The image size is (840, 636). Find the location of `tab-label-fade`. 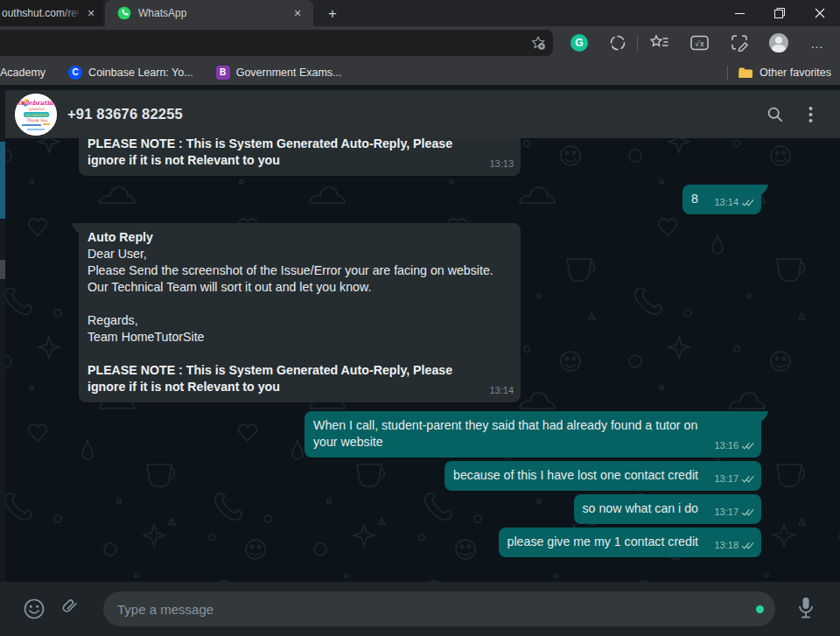

tab-label-fade is located at coordinates (73, 13).